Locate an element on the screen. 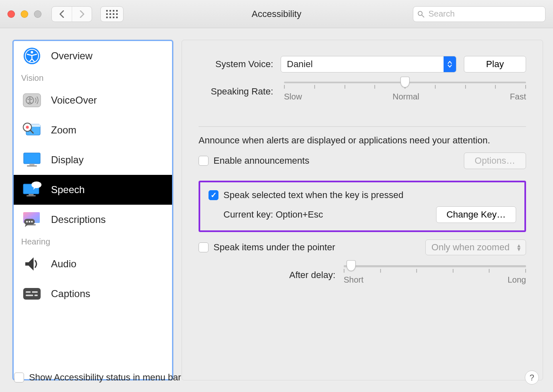 This screenshot has width=553, height=392. sidebar-item-zoom: Zoom is located at coordinates (93, 130).